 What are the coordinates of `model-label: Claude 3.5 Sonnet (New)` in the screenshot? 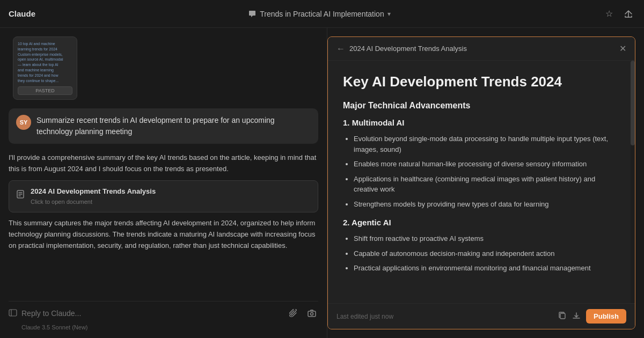 It's located at (163, 328).